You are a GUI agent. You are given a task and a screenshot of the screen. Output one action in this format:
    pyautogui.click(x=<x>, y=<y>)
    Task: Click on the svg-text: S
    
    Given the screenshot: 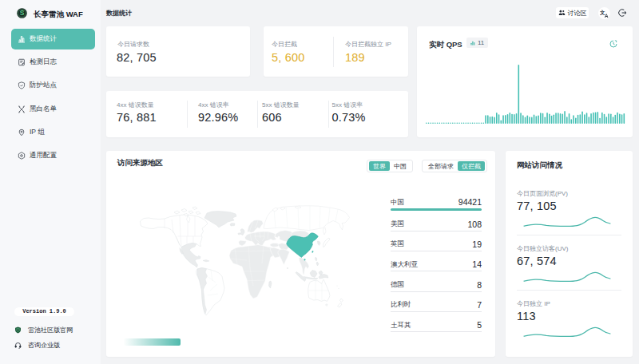 What is the action you would take?
    pyautogui.click(x=22, y=13)
    